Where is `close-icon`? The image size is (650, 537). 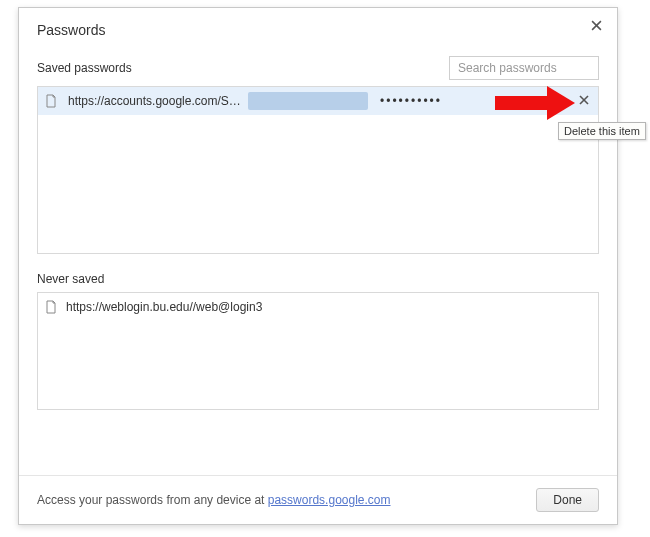 close-icon is located at coordinates (596, 26).